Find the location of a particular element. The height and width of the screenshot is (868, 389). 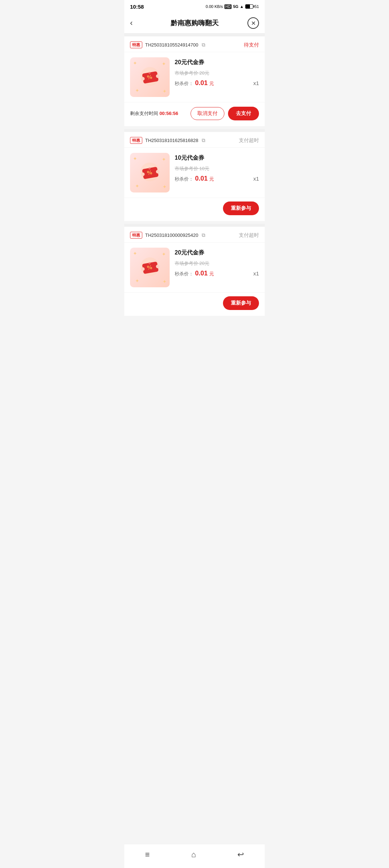

back-button: ‹ is located at coordinates (136, 23).